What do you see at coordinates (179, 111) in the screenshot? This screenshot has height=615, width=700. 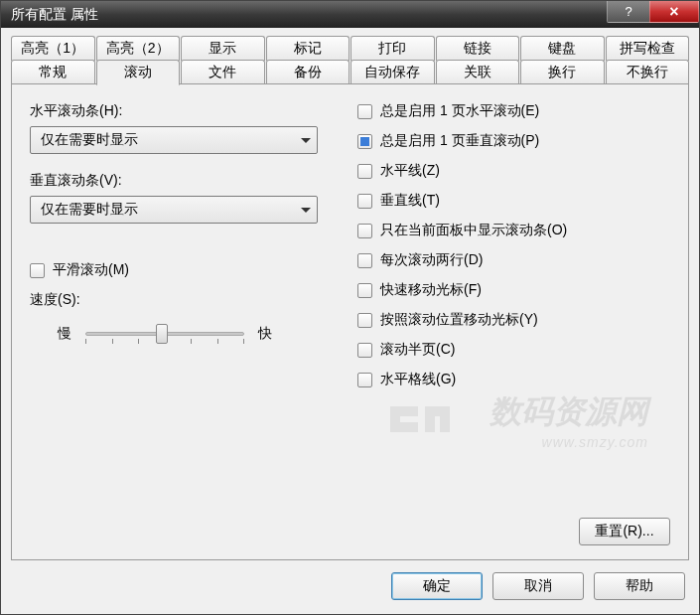 I see `hscroll-label: 水平滚动条(H):` at bounding box center [179, 111].